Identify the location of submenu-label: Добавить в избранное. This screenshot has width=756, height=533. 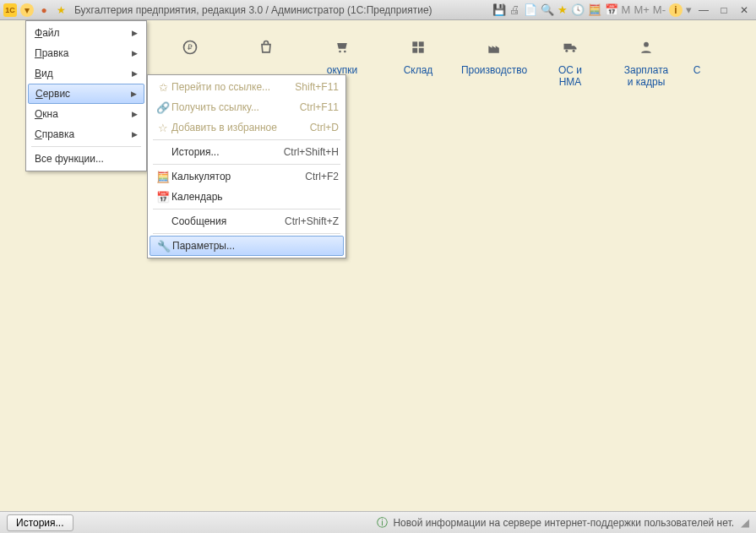
(241, 128).